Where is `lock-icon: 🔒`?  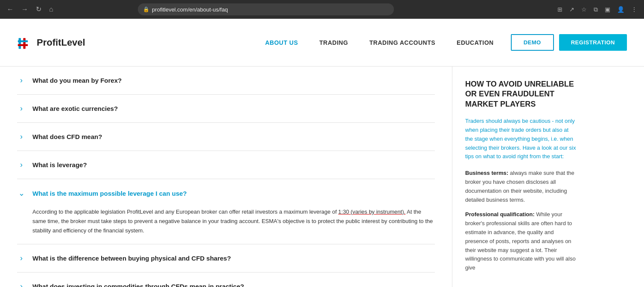 lock-icon: 🔒 is located at coordinates (146, 9).